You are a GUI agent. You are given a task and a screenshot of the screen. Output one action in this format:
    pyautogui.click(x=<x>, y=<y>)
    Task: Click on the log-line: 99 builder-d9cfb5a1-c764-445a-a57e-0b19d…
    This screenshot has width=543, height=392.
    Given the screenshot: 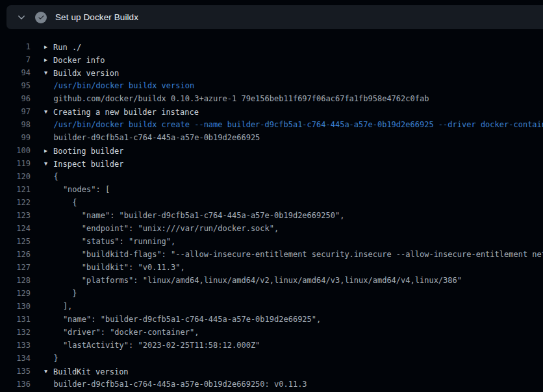 What is the action you would take?
    pyautogui.click(x=272, y=138)
    